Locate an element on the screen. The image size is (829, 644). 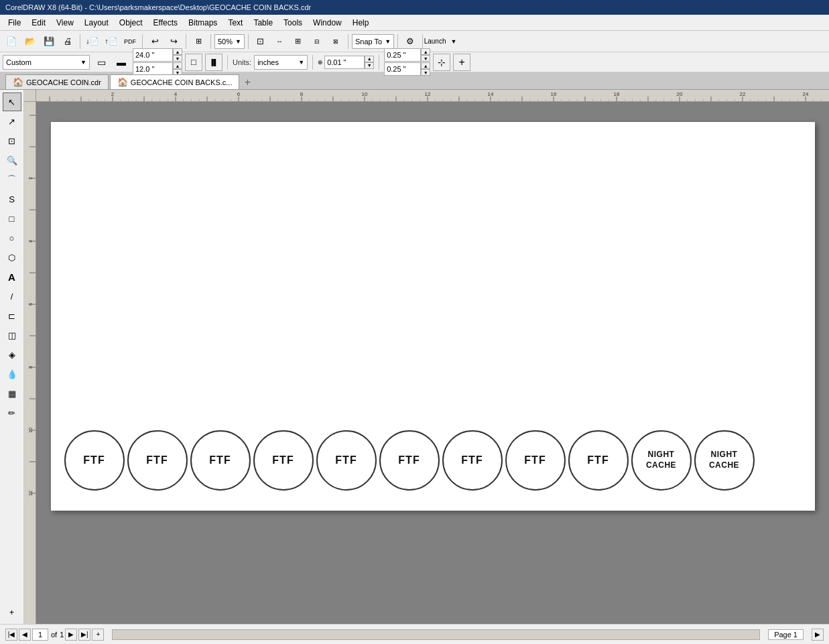
zoom-fit-page-button: ⊡ is located at coordinates (261, 42).